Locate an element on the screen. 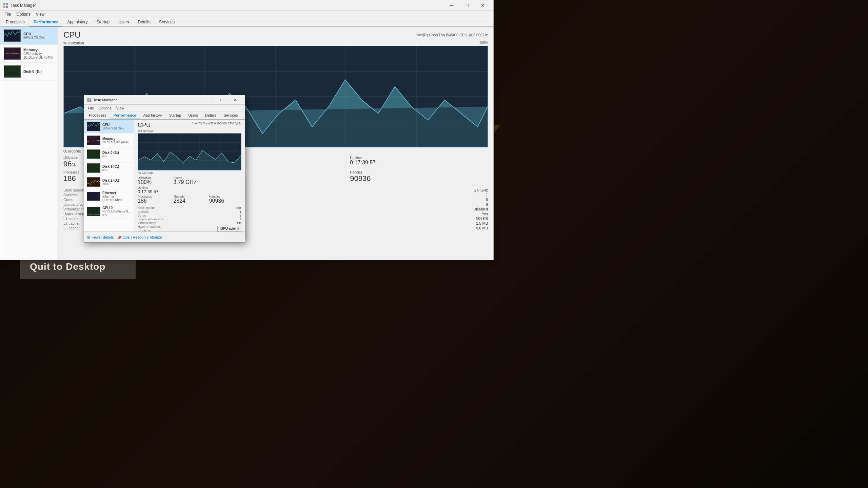  small-logical-val: 6 is located at coordinates (221, 219).